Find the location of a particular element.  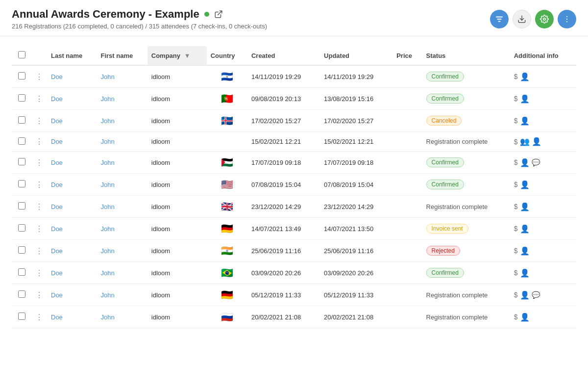

additional-info-cell: $👥👤 is located at coordinates (543, 142).